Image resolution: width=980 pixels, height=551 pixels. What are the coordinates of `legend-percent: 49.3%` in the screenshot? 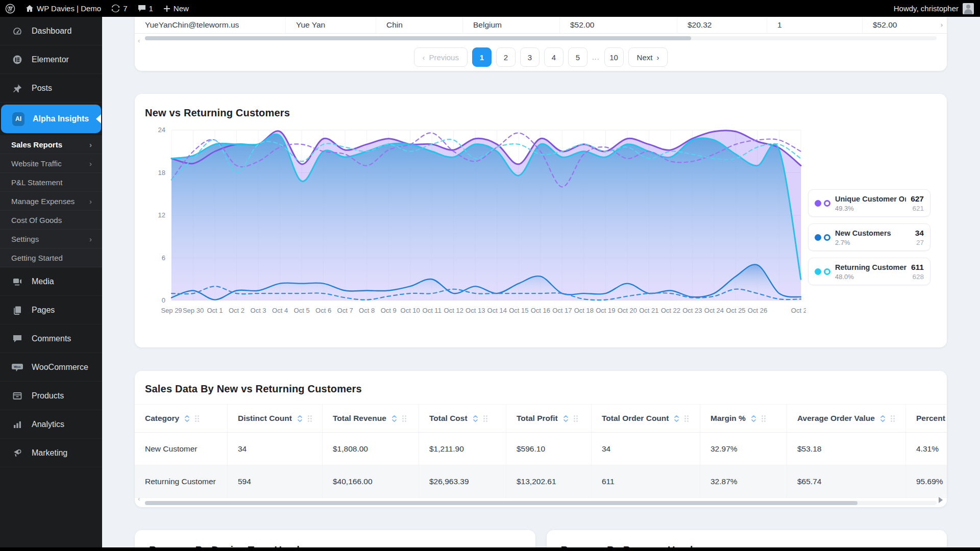 It's located at (871, 208).